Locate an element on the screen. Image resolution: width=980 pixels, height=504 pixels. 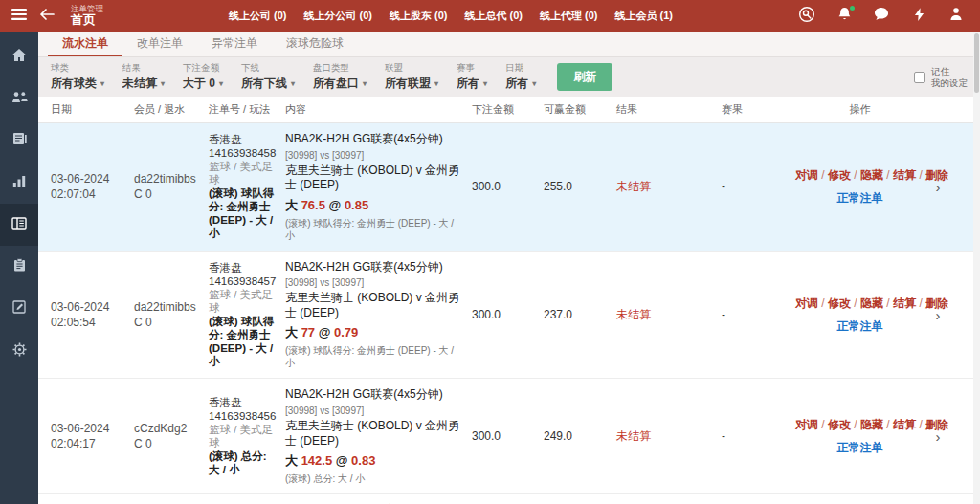
table-header-row: 日期 会员 / 退水 注单号 / 玩法 内容 下注金额 可赢金额 结果 赛果 操… is located at coordinates (509, 110).